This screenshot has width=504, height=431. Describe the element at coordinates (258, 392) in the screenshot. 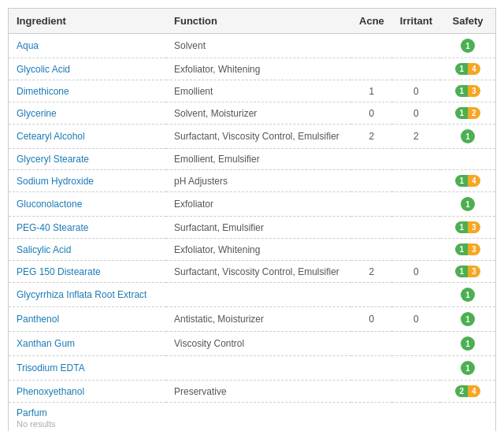

I see `ingredient-function: Preservative` at that location.